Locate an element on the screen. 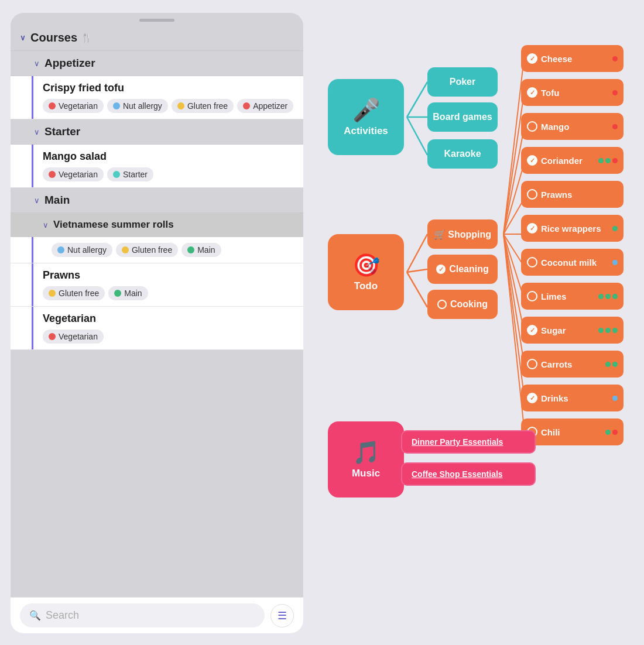 The image size is (644, 645). music-icon: 🎵 is located at coordinates (366, 452).